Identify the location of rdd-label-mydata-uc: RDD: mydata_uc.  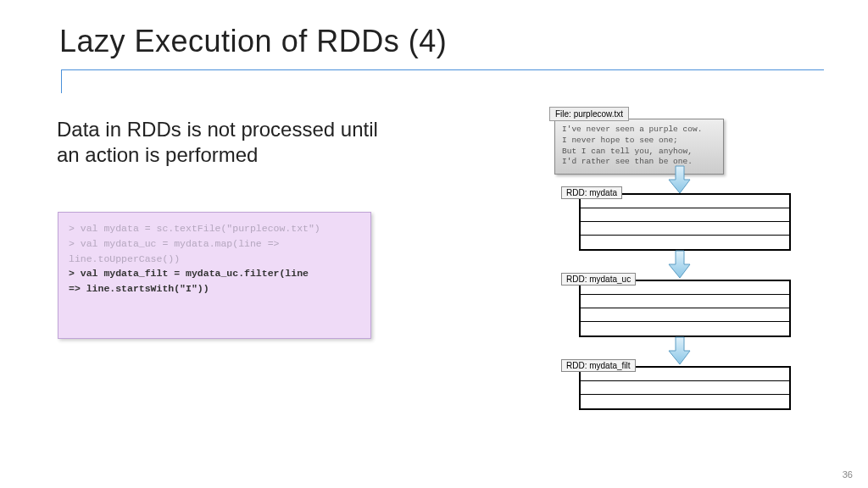
(598, 280).